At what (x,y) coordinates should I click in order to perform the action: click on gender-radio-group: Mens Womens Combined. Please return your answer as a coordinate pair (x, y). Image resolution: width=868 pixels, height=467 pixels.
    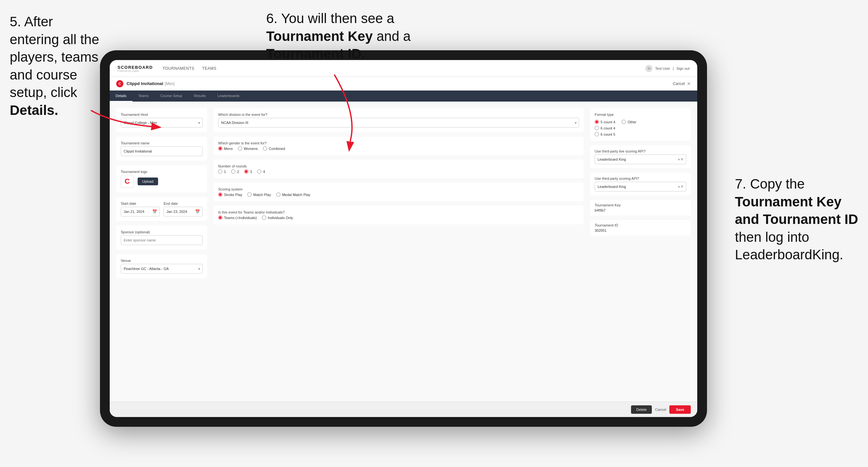
    Looking at the image, I should click on (399, 148).